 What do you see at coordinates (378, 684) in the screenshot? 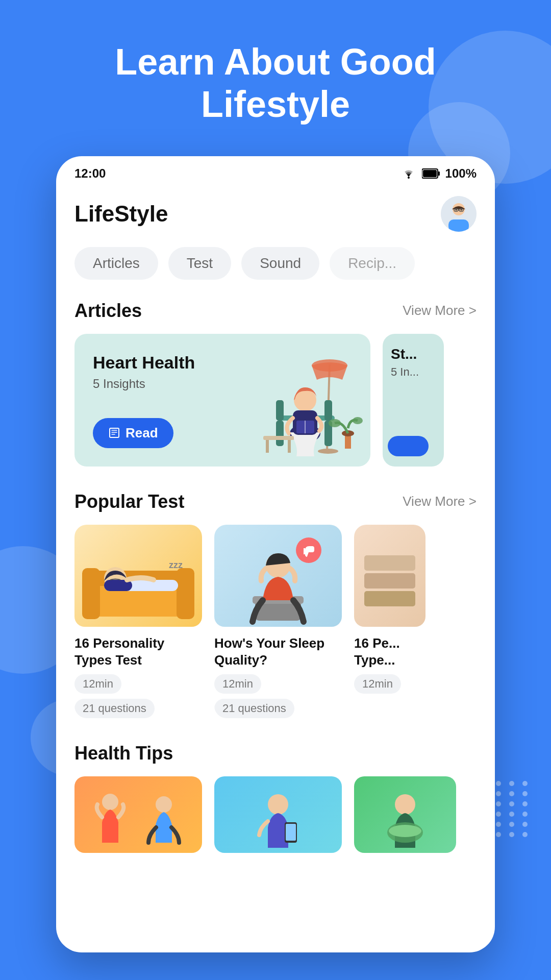
I see `test-card-3-time: 12min` at bounding box center [378, 684].